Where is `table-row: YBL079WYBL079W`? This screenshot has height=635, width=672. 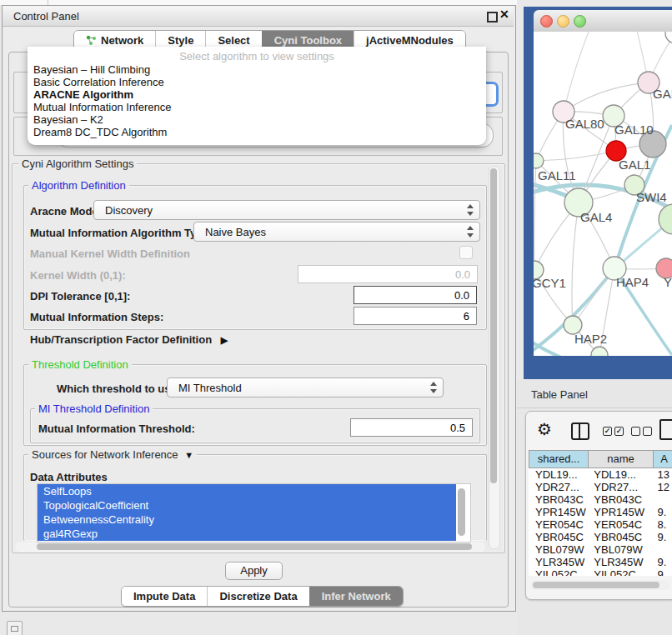
table-row: YBL079WYBL079W is located at coordinates (600, 550).